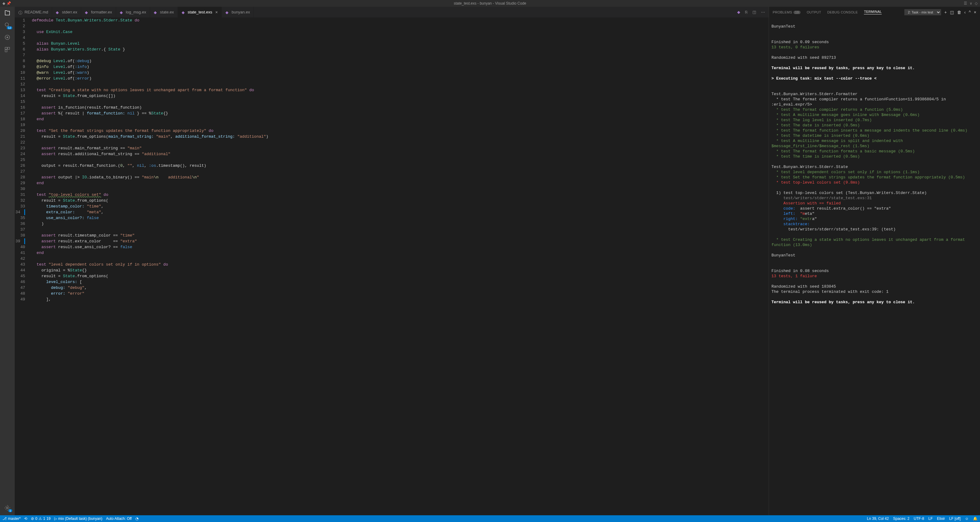 The image size is (980, 522). I want to click on activity-bar: 12 1, so click(8, 261).